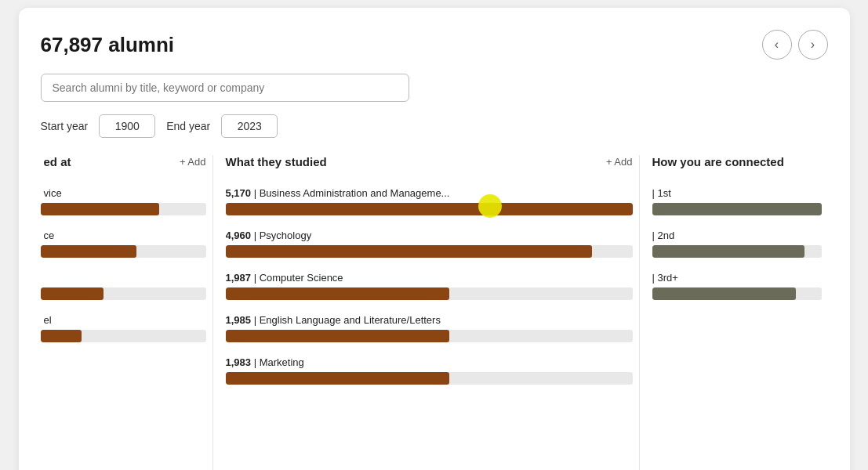 Image resolution: width=868 pixels, height=470 pixels. What do you see at coordinates (124, 164) in the screenshot?
I see `col1-header: ed at + Add` at bounding box center [124, 164].